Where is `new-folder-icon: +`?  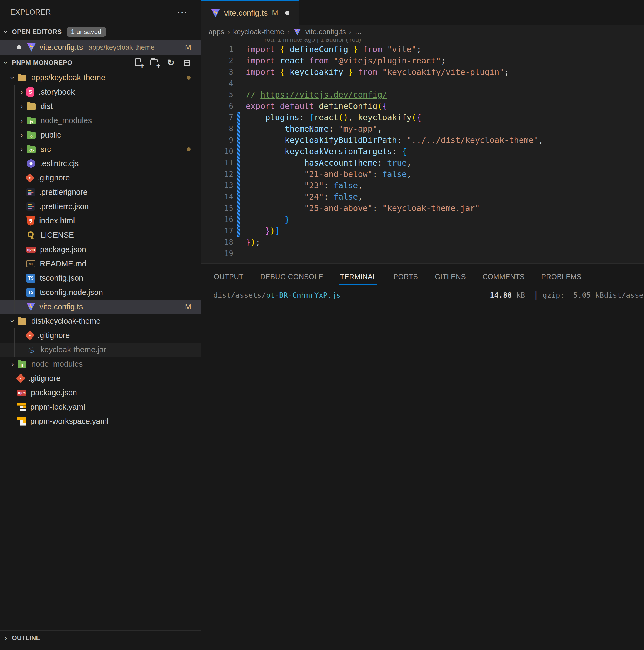 new-folder-icon: + is located at coordinates (155, 63).